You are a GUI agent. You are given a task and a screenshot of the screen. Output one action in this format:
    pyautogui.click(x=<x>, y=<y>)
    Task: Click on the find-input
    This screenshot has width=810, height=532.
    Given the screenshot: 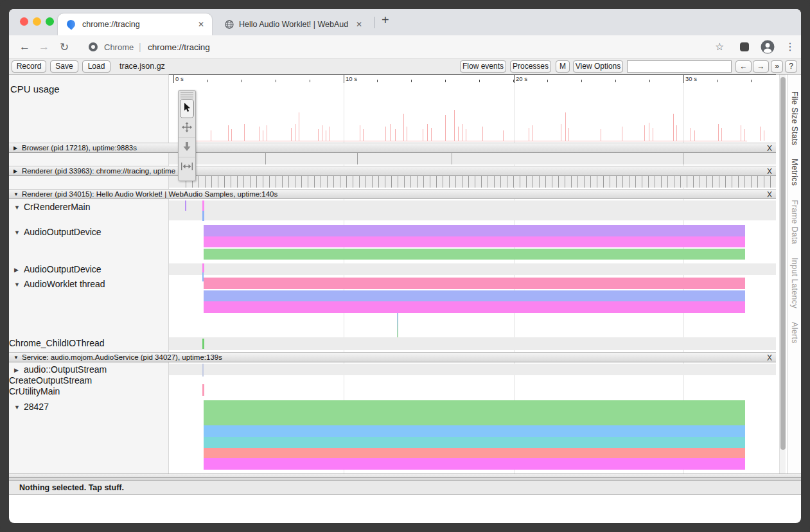 What is the action you would take?
    pyautogui.click(x=680, y=67)
    